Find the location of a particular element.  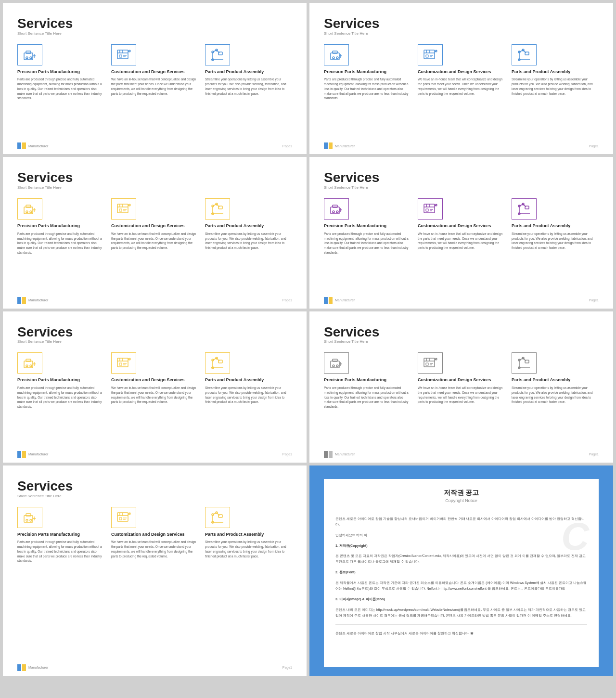

service-manufacturing-1: Precision Parts Manufacturing Parts are … is located at coordinates (61, 72).